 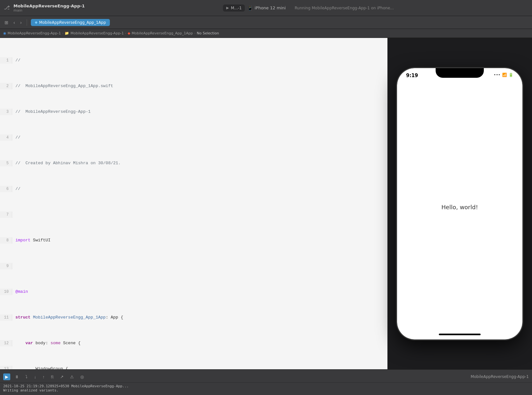 I want to click on breadcrumb-label-2: MobileAppReverseEngg_App_1App, so click(x=163, y=33).